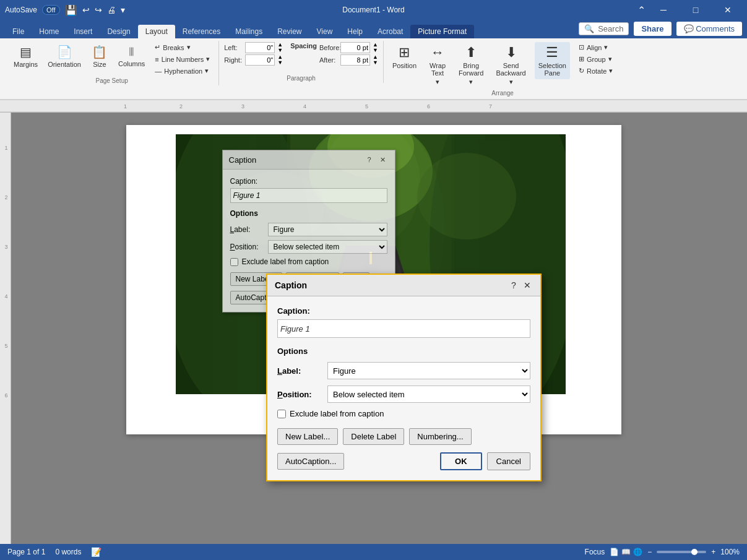  What do you see at coordinates (355, 48) in the screenshot?
I see `spacing-before-input` at bounding box center [355, 48].